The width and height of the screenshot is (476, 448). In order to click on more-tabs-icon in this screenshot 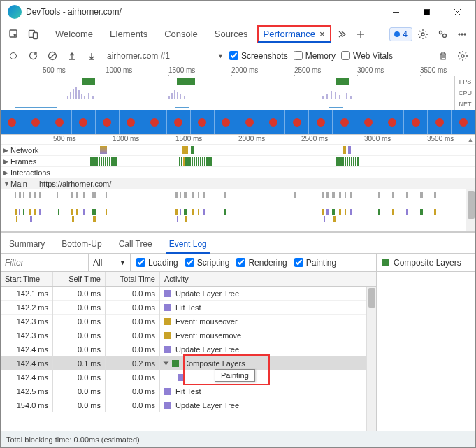, I will do `click(341, 34)`.